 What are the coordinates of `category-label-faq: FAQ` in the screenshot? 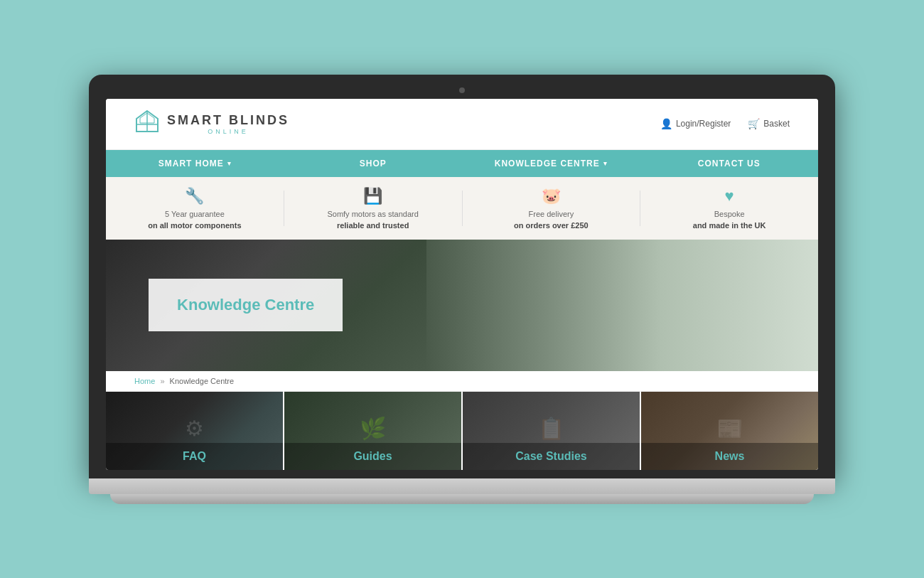 It's located at (195, 456).